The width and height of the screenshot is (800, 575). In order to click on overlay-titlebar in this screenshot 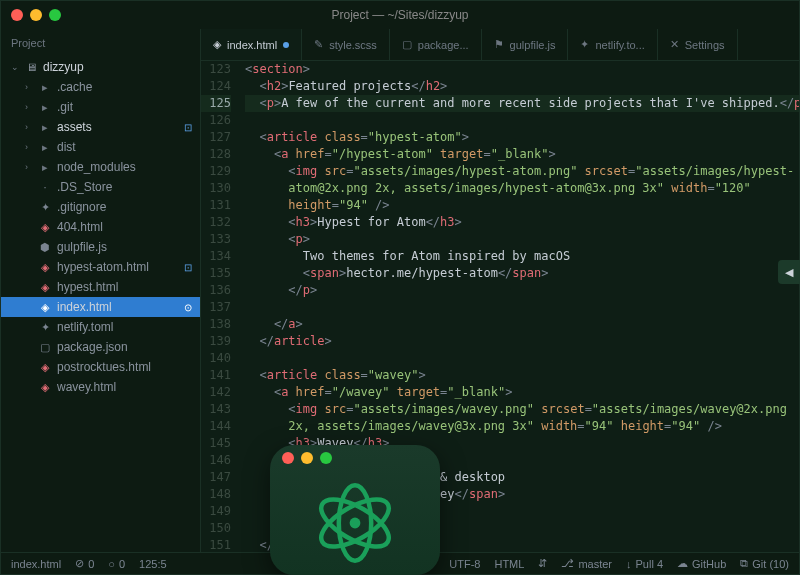, I will do `click(355, 458)`.